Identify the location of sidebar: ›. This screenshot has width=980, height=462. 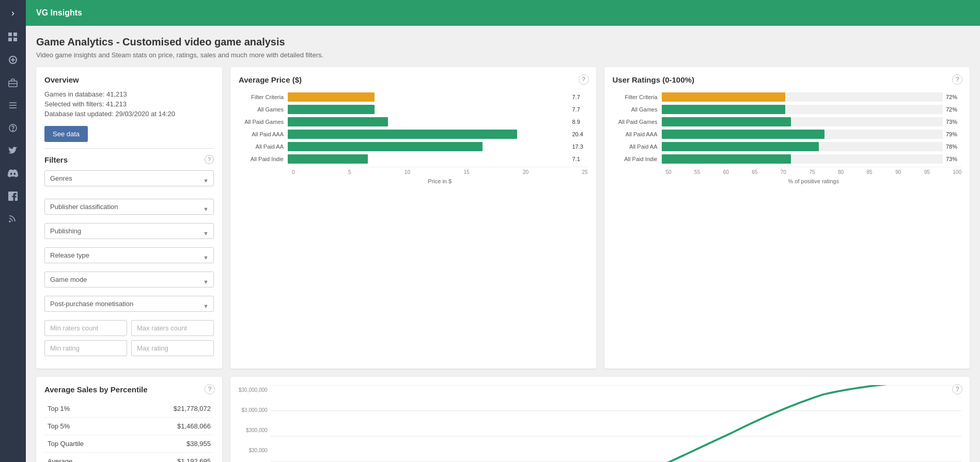
(13, 231).